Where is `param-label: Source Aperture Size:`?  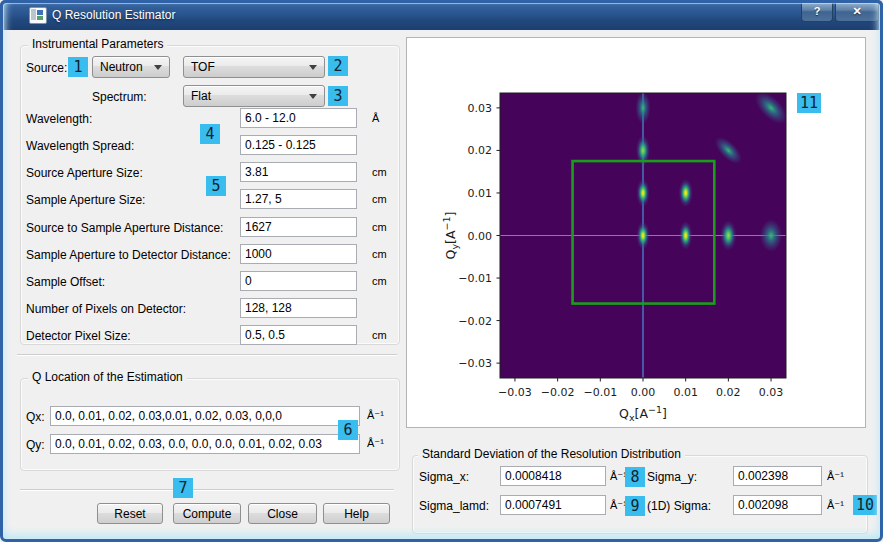
param-label: Source Aperture Size: is located at coordinates (84, 173).